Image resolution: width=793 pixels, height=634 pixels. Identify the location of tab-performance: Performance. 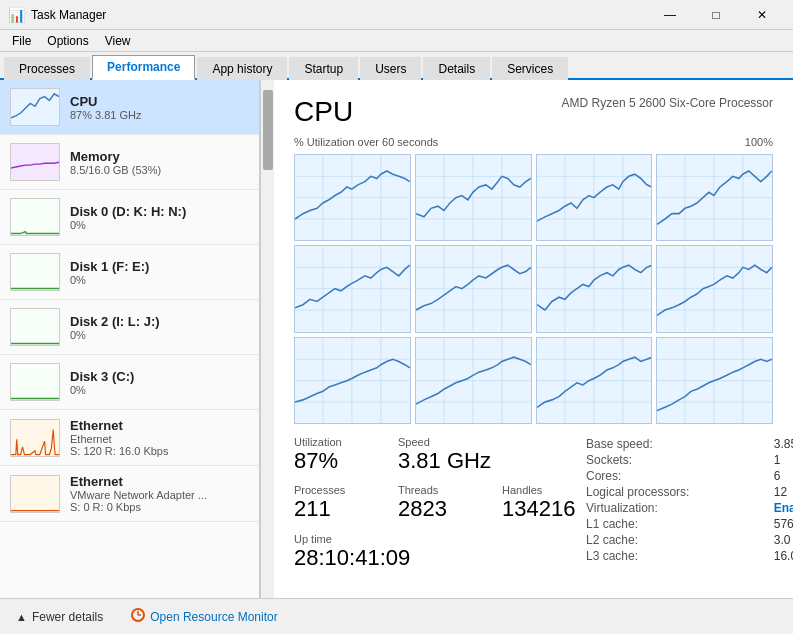
(144, 68).